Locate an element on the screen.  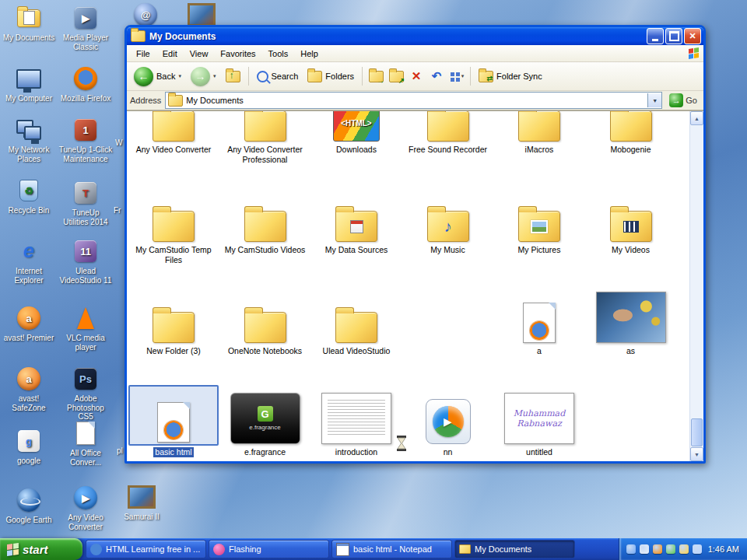
folder-sync-label: Folder Sync is located at coordinates (520, 76).